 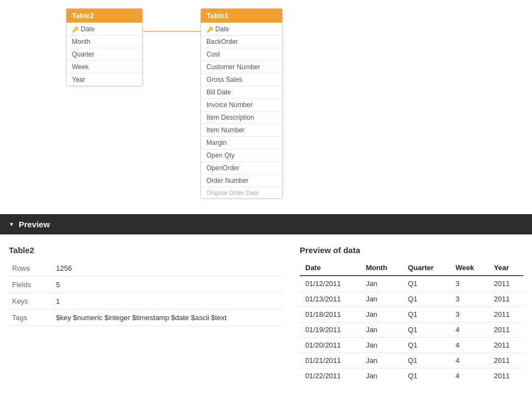 What do you see at coordinates (330, 361) in the screenshot?
I see `table-cell: 01/21/2011` at bounding box center [330, 361].